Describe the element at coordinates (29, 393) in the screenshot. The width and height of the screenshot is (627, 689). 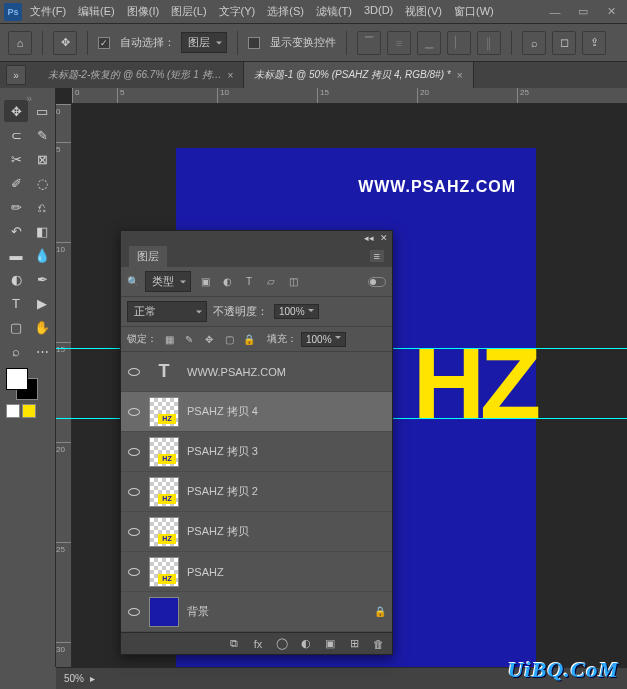
I see `color-swatches` at that location.